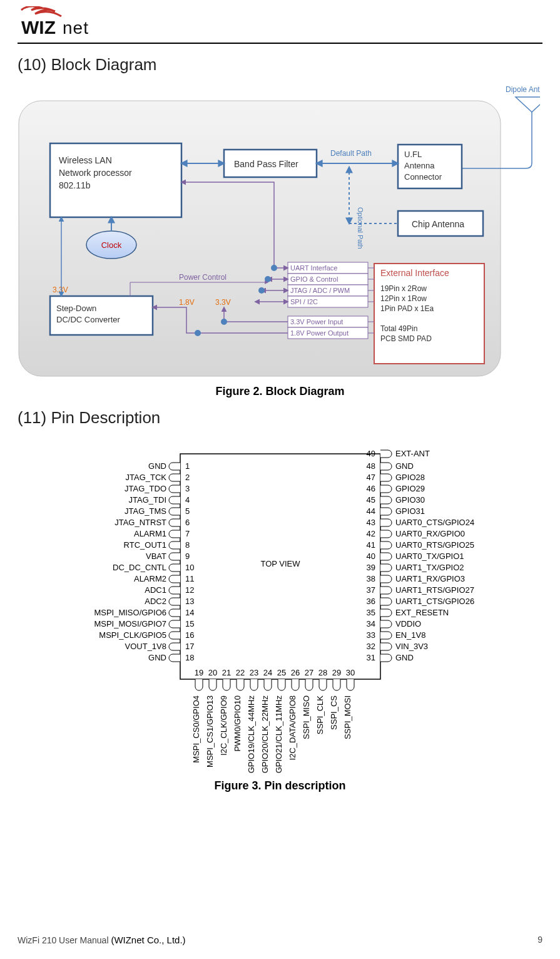 The width and height of the screenshot is (560, 959). What do you see at coordinates (410, 500) in the screenshot?
I see `svg-text: GPIO30` at bounding box center [410, 500].